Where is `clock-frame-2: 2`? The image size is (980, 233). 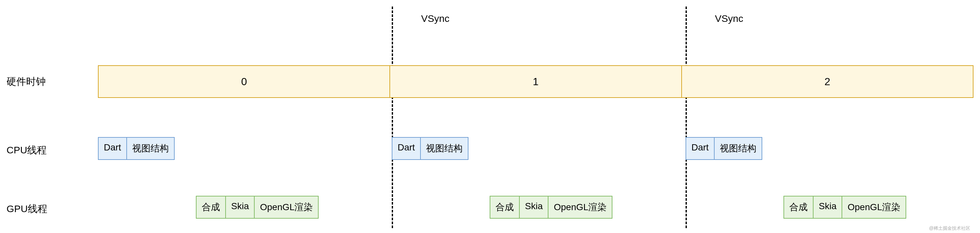
clock-frame-2: 2 is located at coordinates (827, 81).